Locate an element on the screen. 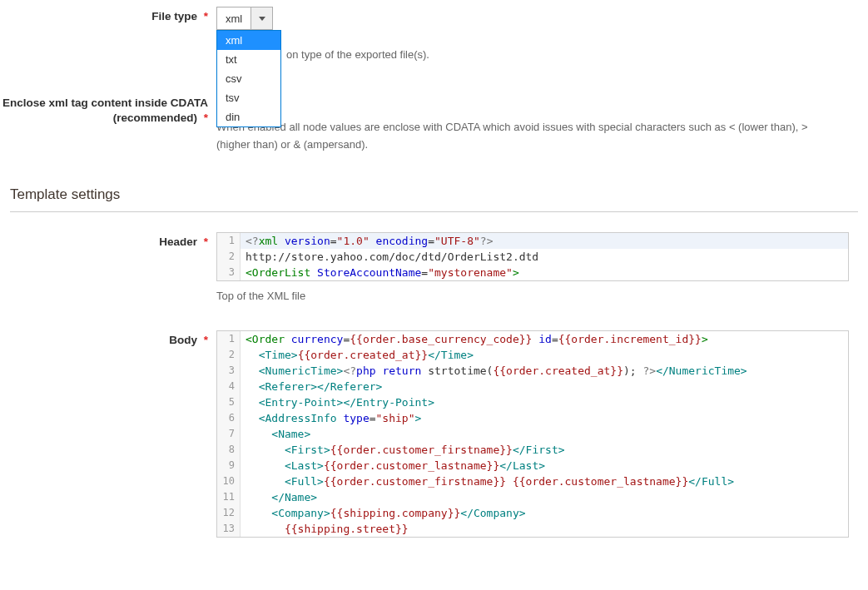  cdata-row: Enclose xml tag content inside CDATA (re… is located at coordinates (434, 123).